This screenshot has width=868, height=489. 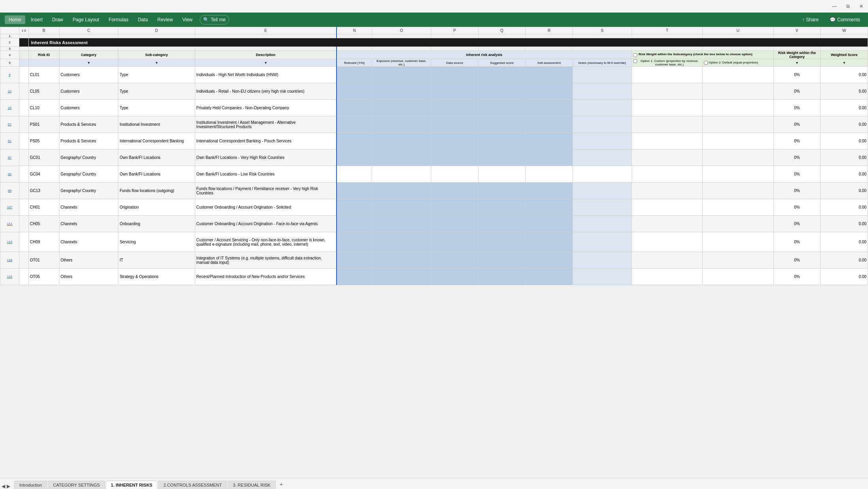 I want to click on header-row-4: 4 Risk ID Category Sub-category Descript…, so click(x=434, y=55).